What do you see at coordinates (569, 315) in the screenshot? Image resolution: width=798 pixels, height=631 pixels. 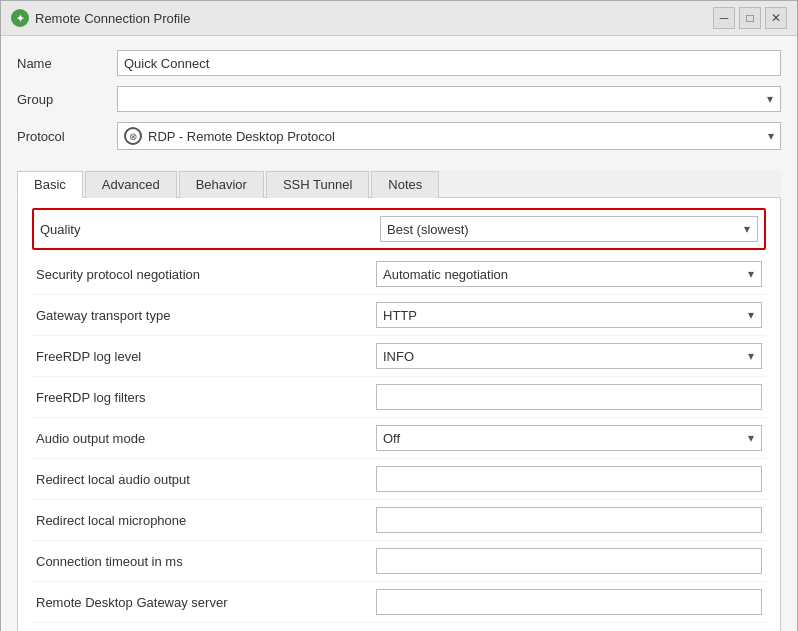 I see `settings-select: HTTPHTTPSAuto` at bounding box center [569, 315].